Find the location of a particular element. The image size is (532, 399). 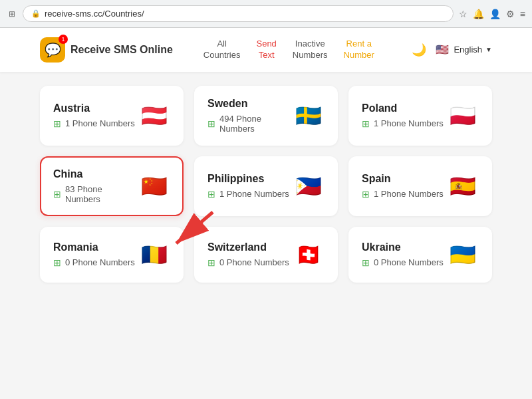

browser-actions: ☆ 🔔 👤 ⚙ ≡ is located at coordinates (492, 14).